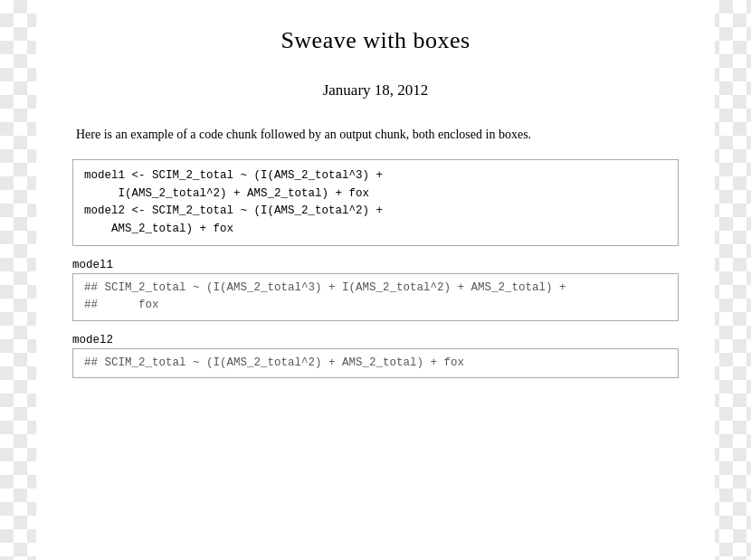  What do you see at coordinates (376, 41) in the screenshot?
I see `page-title: Sweave with boxes` at bounding box center [376, 41].